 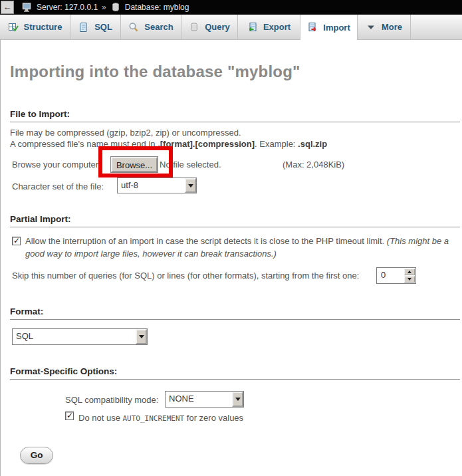 What do you see at coordinates (269, 27) in the screenshot?
I see `tab-export: Export` at bounding box center [269, 27].